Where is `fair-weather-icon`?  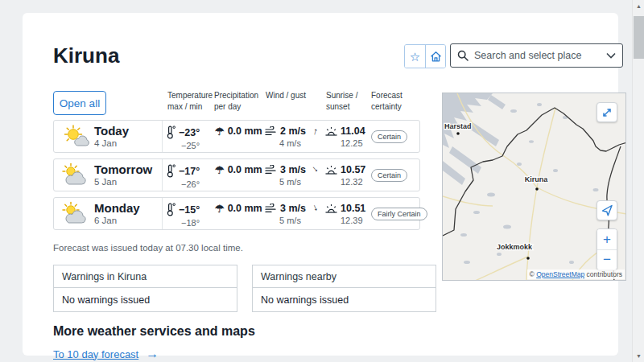 fair-weather-icon is located at coordinates (76, 137).